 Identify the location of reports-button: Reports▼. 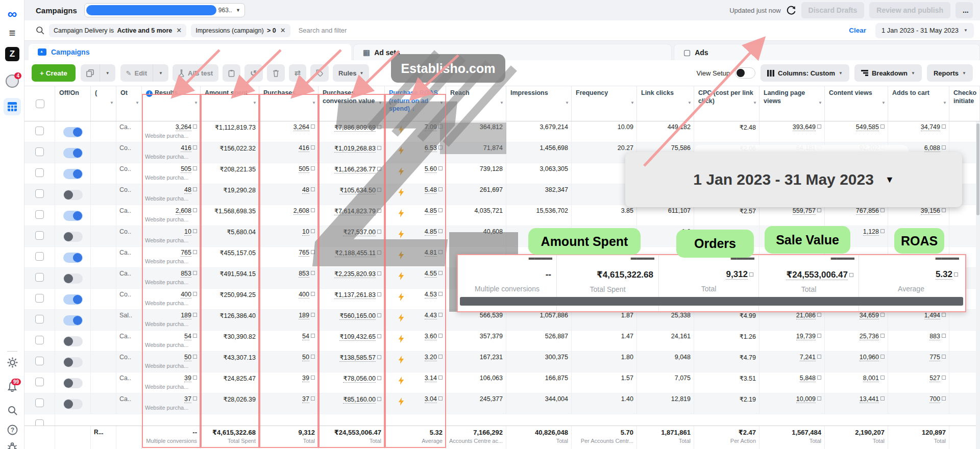
(950, 73).